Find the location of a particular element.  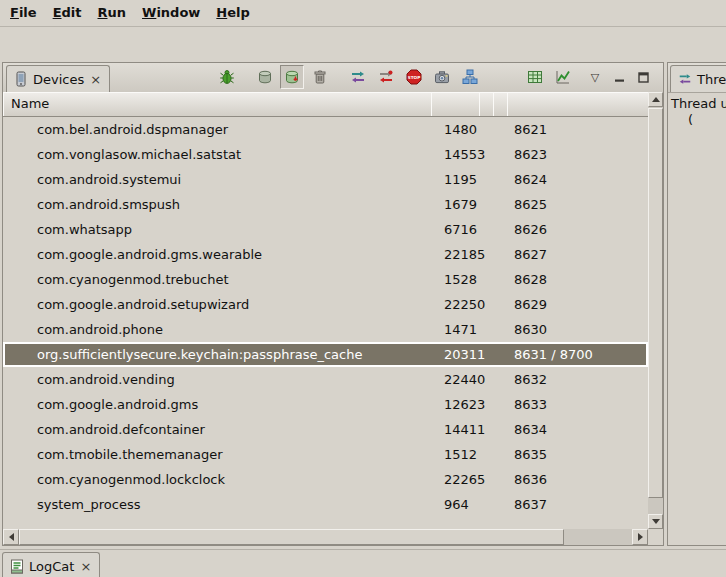

process-port: 8621 is located at coordinates (530, 130).